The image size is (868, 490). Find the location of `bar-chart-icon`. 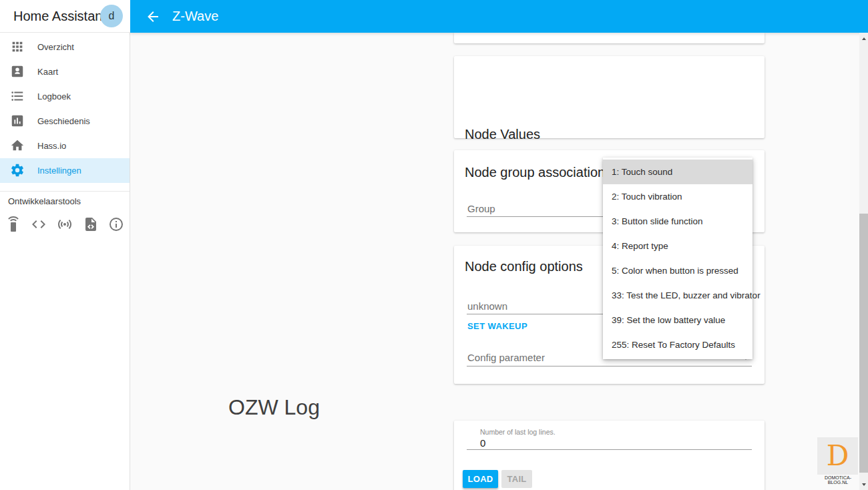

bar-chart-icon is located at coordinates (17, 121).